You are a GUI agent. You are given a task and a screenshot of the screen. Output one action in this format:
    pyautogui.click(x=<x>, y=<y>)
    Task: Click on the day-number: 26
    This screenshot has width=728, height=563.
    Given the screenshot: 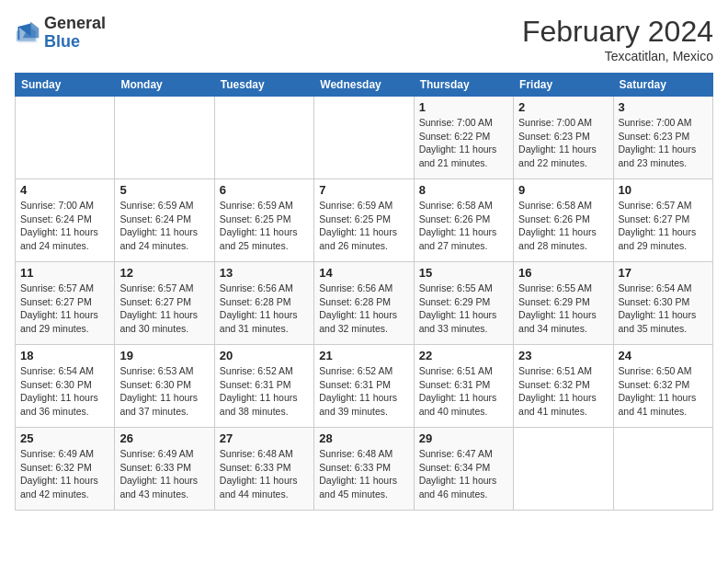 What is the action you would take?
    pyautogui.click(x=164, y=438)
    